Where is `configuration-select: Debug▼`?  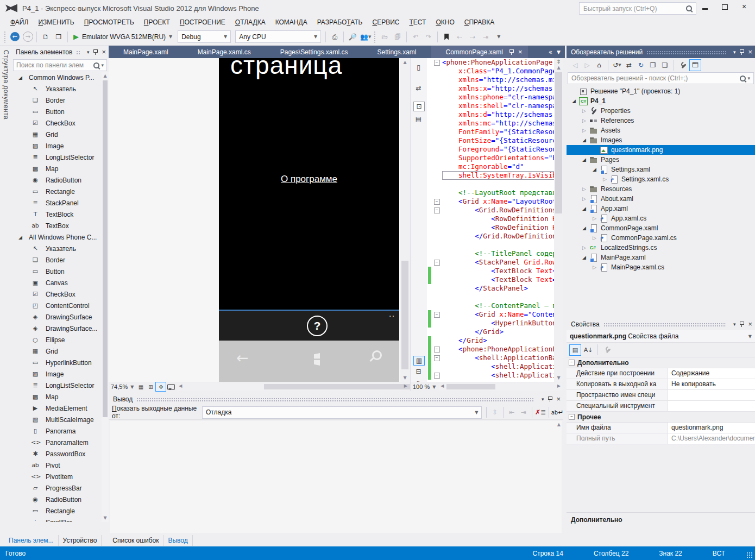
configuration-select: Debug▼ is located at coordinates (204, 37).